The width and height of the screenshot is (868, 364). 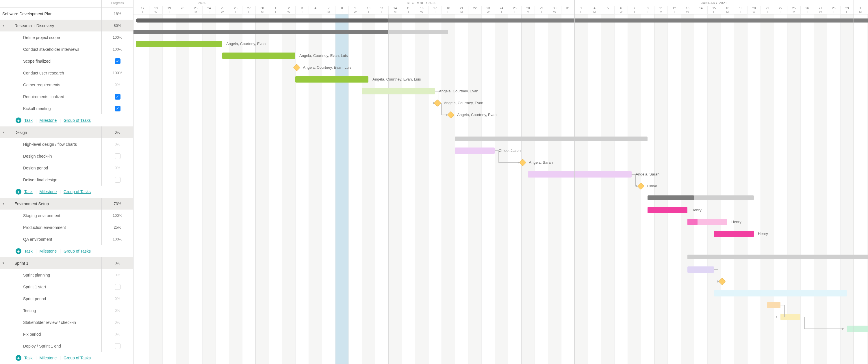 What do you see at coordinates (42, 38) in the screenshot?
I see `task-name: Define project scope` at bounding box center [42, 38].